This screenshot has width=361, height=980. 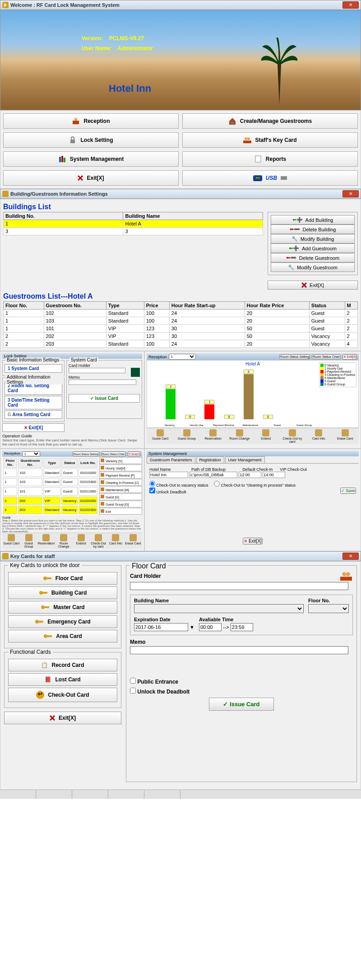 I want to click on status-guest-group: Guest Group [G], so click(x=121, y=504).